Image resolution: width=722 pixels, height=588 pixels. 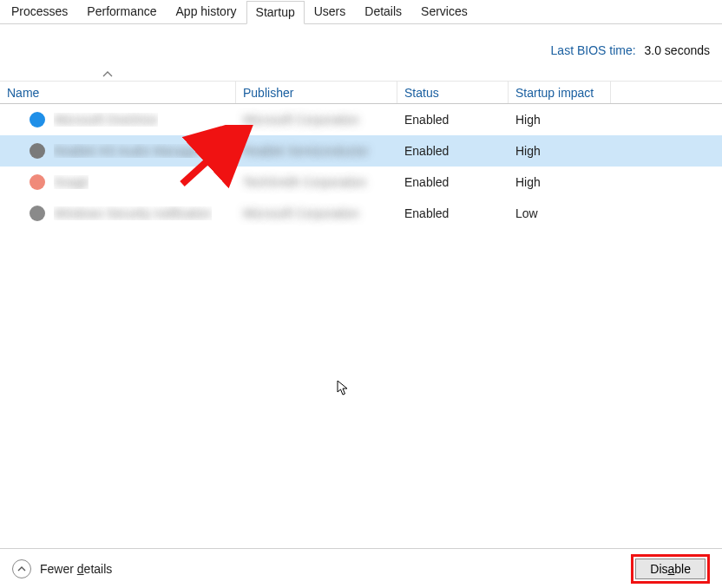 I want to click on tab-performance: Performance, so click(x=121, y=12).